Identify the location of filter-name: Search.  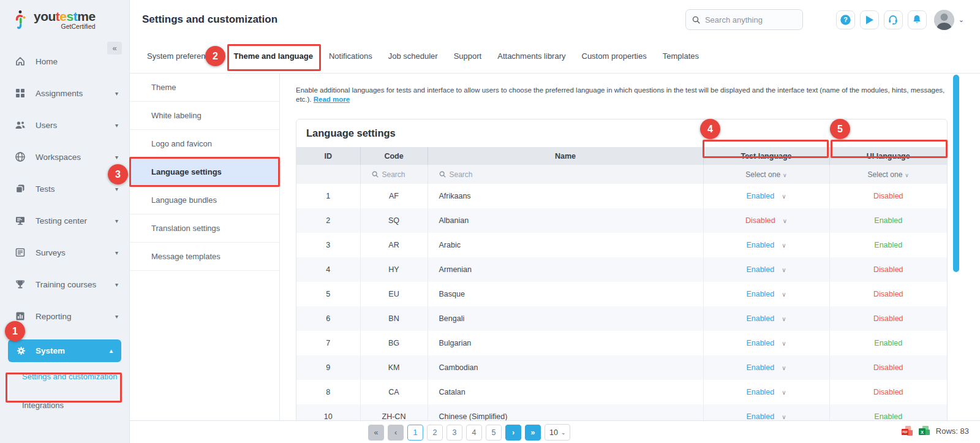
(565, 174).